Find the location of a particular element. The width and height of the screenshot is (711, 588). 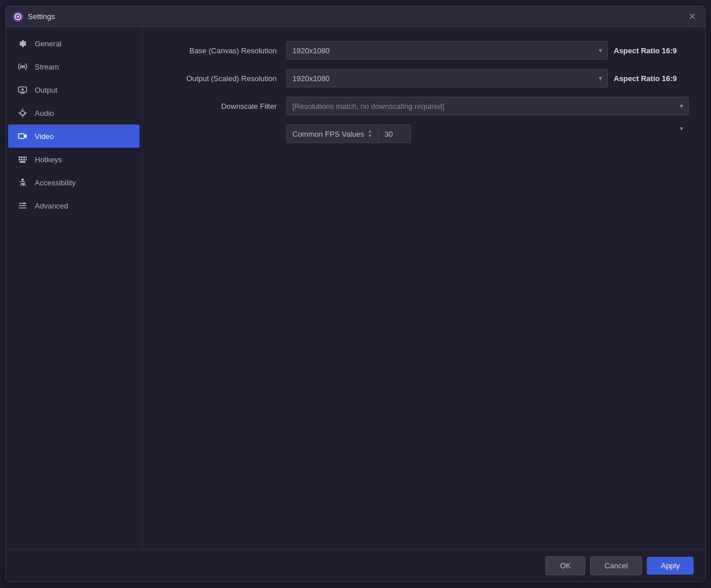

sidebar-item-stream: Stream is located at coordinates (74, 67).